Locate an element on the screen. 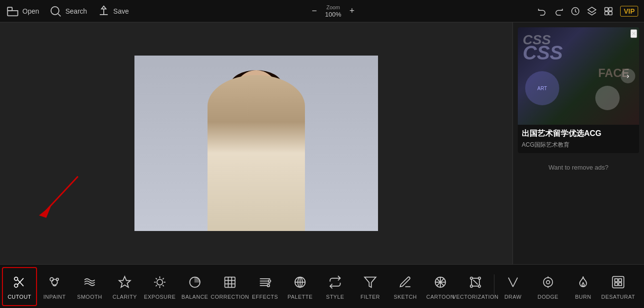  save-button: Save is located at coordinates (113, 11).